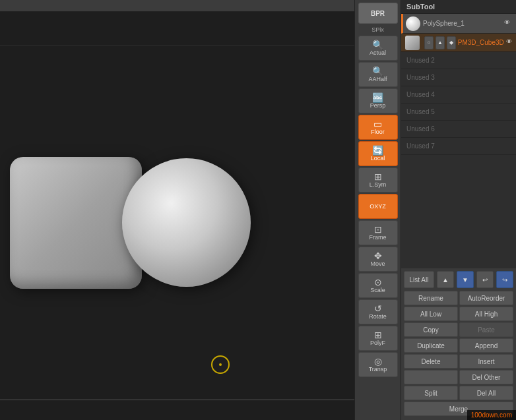 The image size is (516, 420). Describe the element at coordinates (486, 314) in the screenshot. I see `all-high-button: All High` at that location.